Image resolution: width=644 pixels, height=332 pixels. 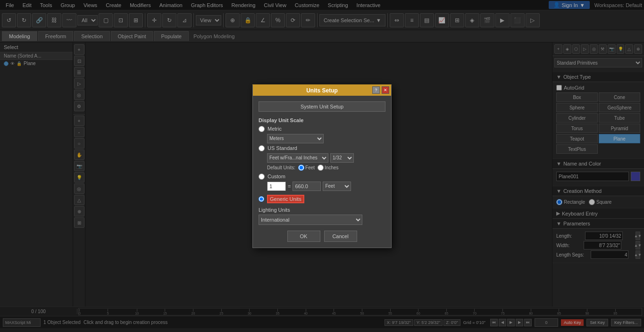 What do you see at coordinates (385, 90) in the screenshot?
I see `modal-close-btn: ✕` at bounding box center [385, 90].